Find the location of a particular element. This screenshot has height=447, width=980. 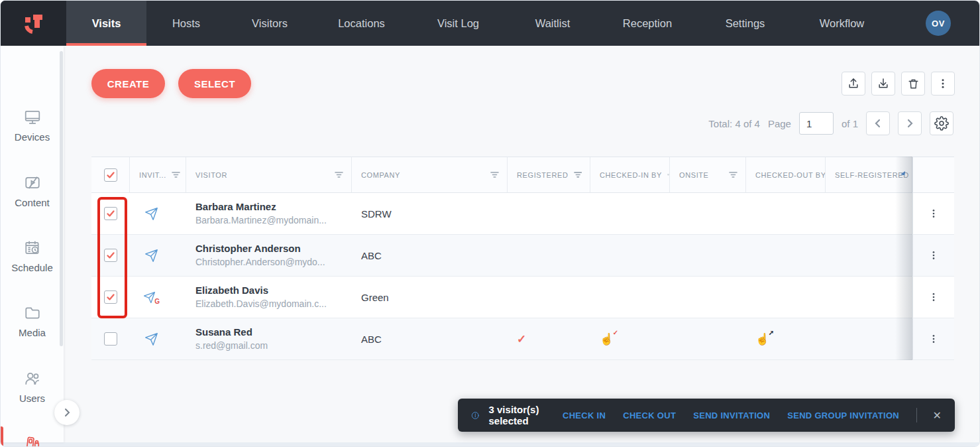

sidebar-item-devices-label: Devices is located at coordinates (32, 137).